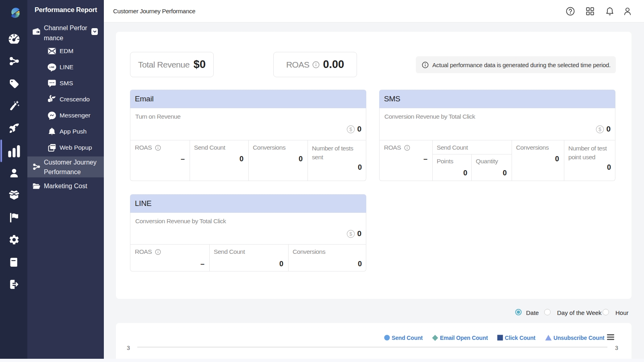  Describe the element at coordinates (52, 67) in the screenshot. I see `svg-text: LINE` at that location.